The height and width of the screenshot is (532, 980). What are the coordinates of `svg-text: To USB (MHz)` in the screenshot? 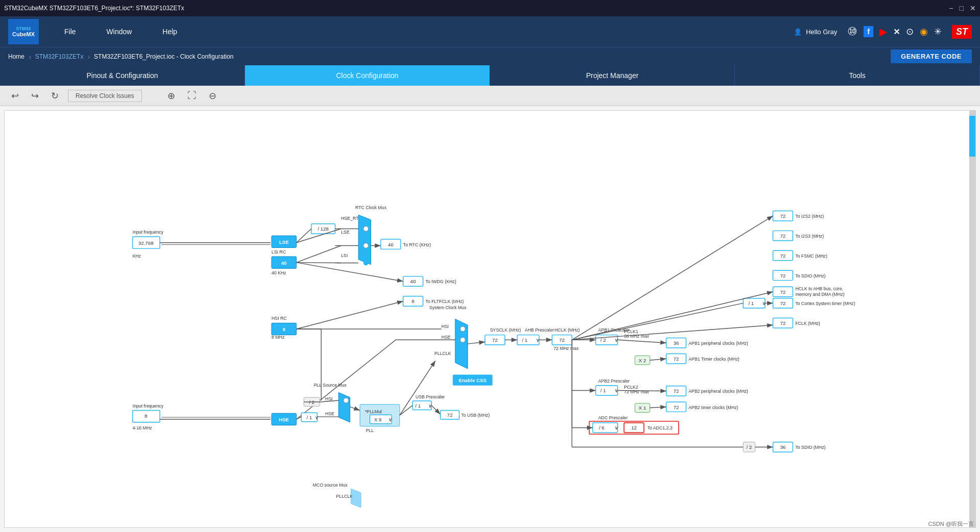 It's located at (476, 415).